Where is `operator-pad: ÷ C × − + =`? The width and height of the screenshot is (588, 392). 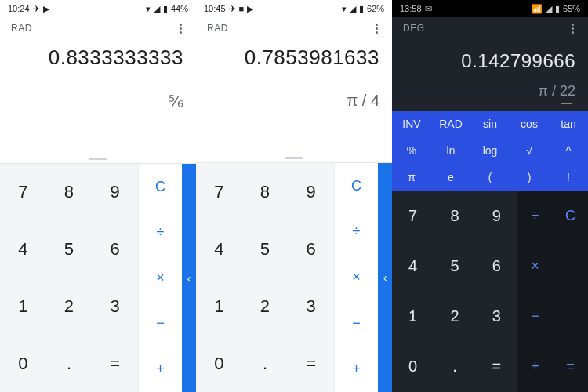 operator-pad: ÷ C × − + = is located at coordinates (553, 292).